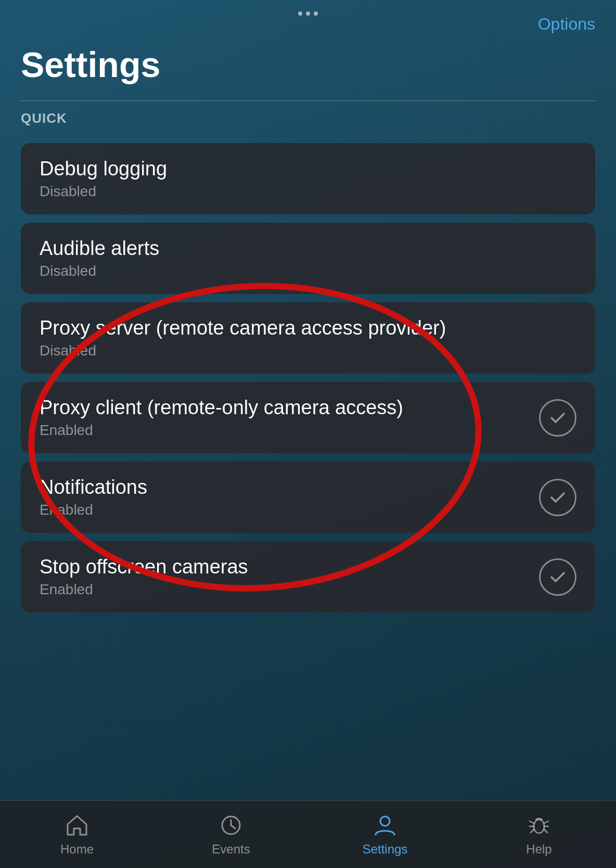  I want to click on top-bar: Options, so click(308, 20).